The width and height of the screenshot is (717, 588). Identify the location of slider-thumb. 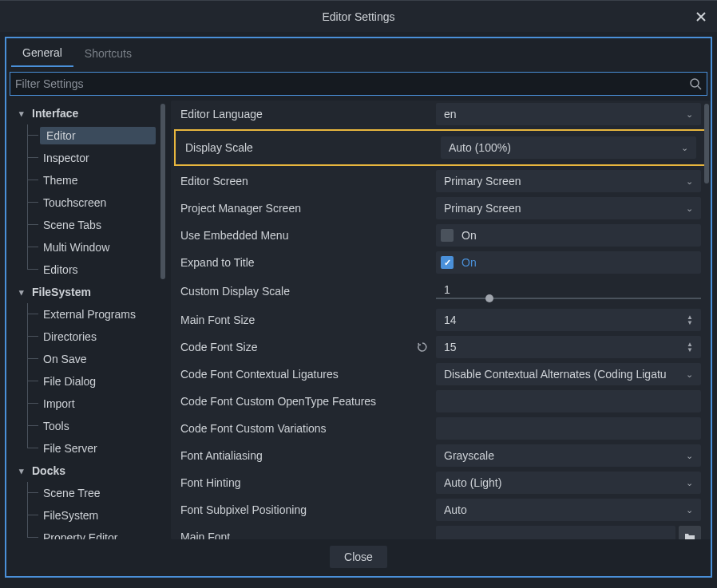
(489, 298).